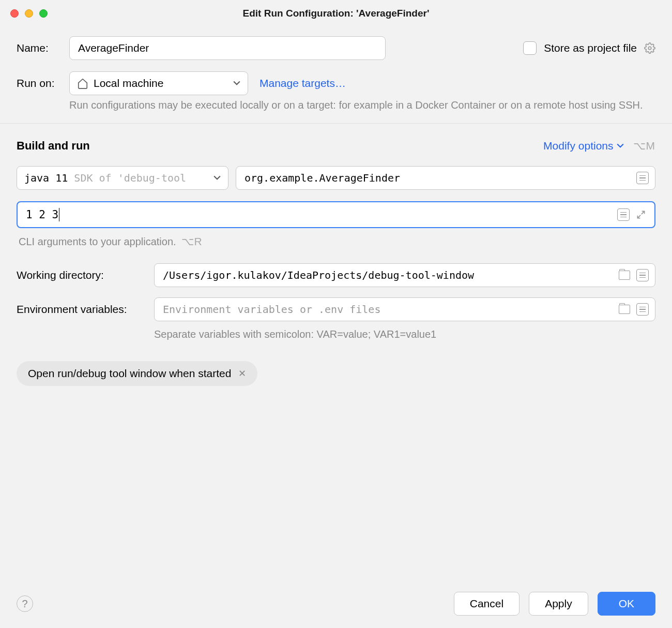  Describe the element at coordinates (336, 604) in the screenshot. I see `footer: ? Cancel Apply OK` at that location.